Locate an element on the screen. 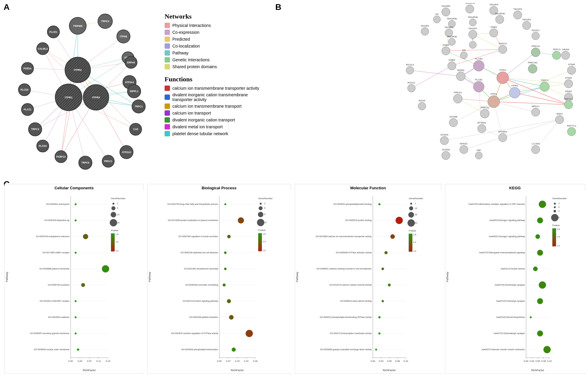 Image resolution: width=588 pixels, height=381 pixels. legend-item: Pathway is located at coordinates (215, 53).